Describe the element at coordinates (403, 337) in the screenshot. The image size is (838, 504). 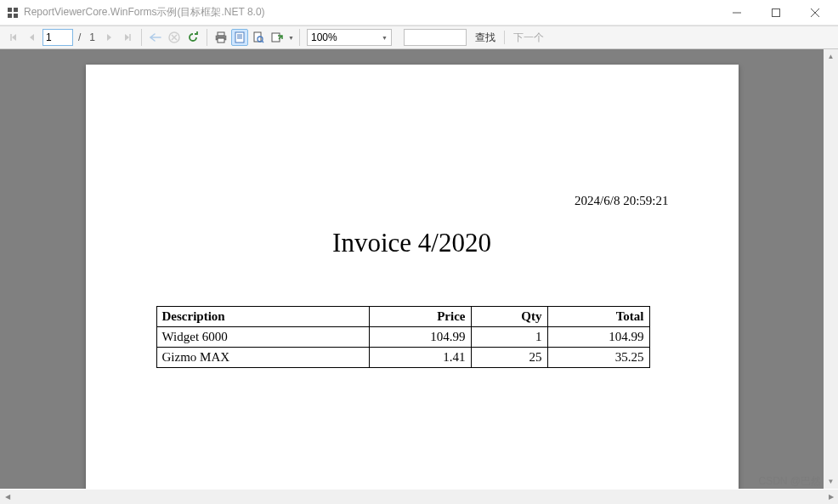
I see `table-row: Widget 6000 104.99 1 104.99` at that location.